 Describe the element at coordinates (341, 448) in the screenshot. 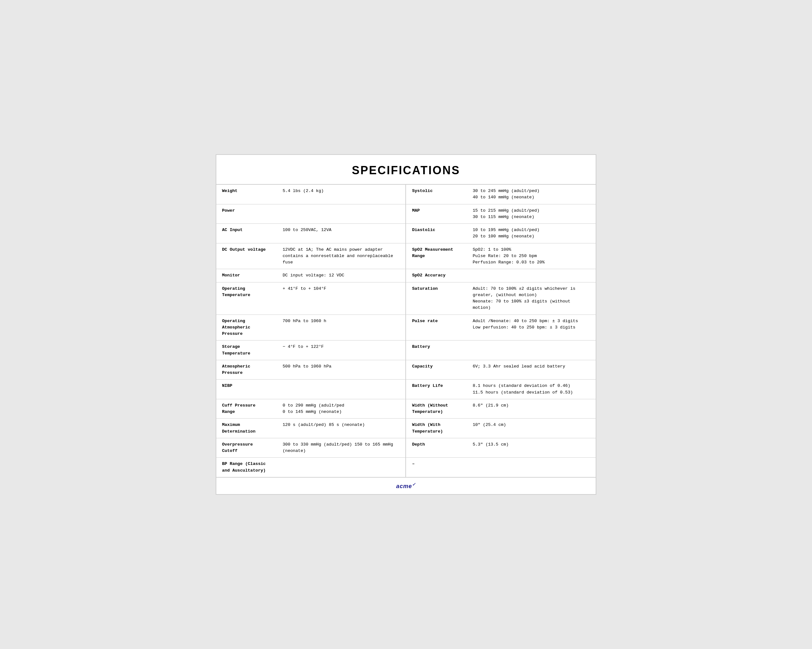

I see `left-value: 300 to 330 mmHg (adult/ped) 150 to 165 m…` at that location.